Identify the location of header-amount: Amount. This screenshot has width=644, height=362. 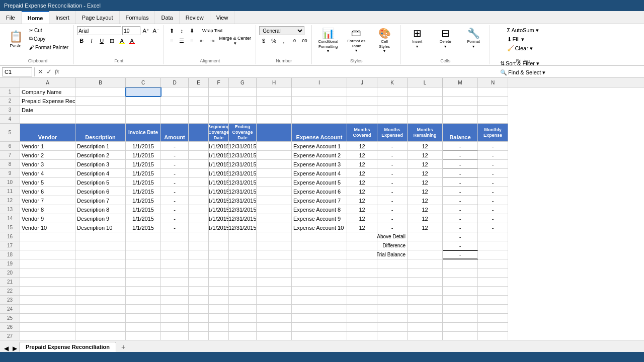
(175, 133).